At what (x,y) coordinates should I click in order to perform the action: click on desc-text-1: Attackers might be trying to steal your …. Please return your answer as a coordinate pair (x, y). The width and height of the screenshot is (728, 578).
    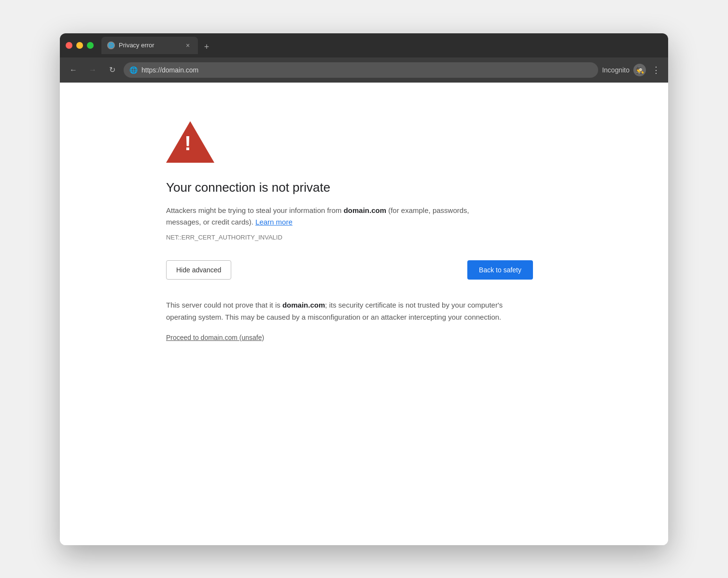
    Looking at the image, I should click on (255, 211).